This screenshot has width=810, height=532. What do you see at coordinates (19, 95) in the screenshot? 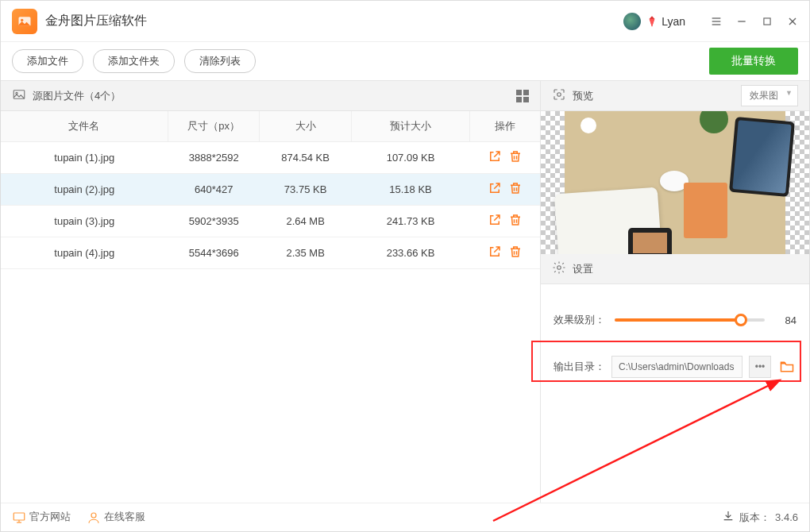
I see `image-file-icon` at bounding box center [19, 95].